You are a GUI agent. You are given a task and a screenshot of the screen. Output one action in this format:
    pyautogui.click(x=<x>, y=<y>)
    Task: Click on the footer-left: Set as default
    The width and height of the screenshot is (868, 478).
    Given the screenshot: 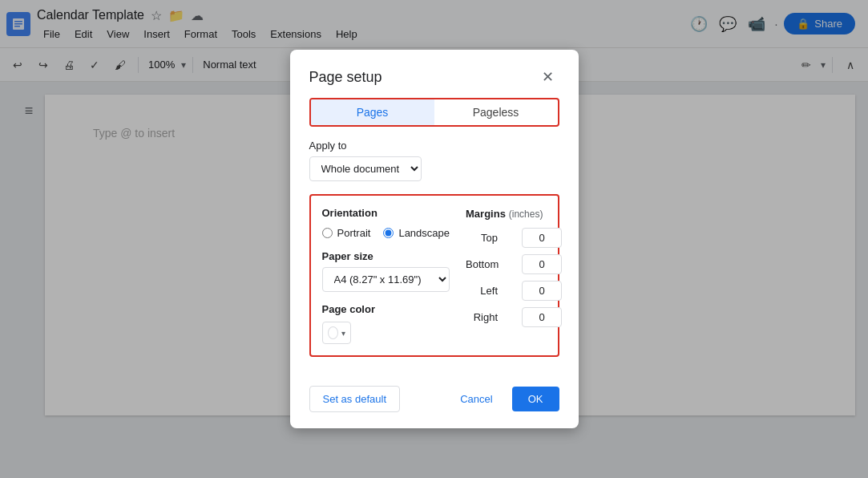 What is the action you would take?
    pyautogui.click(x=355, y=399)
    